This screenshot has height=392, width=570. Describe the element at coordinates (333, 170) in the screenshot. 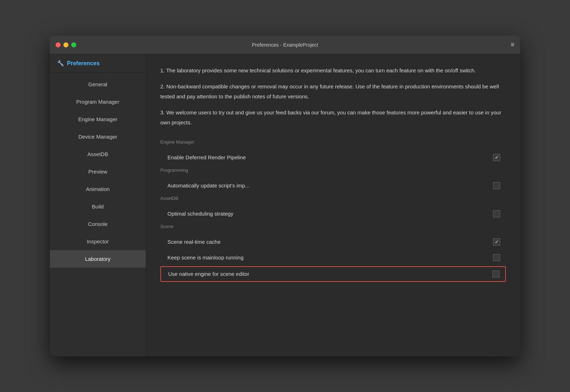

I see `section-label-programming: Programming` at that location.